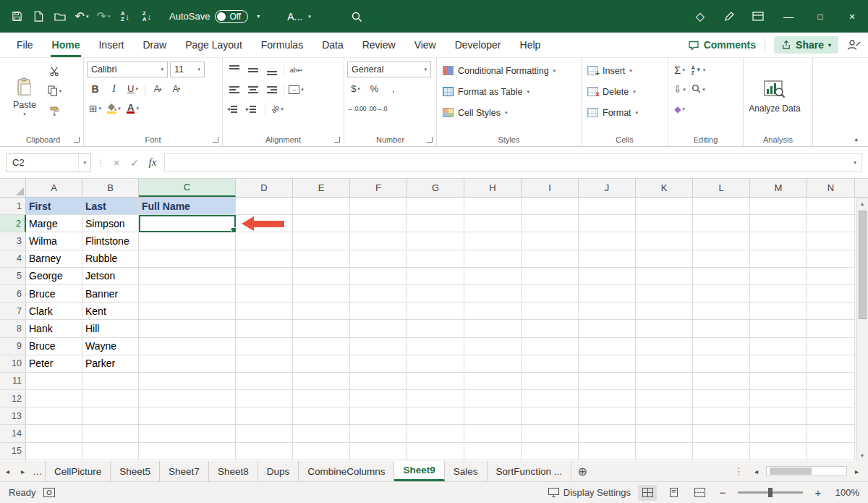 Image resolution: width=868 pixels, height=503 pixels. Describe the element at coordinates (54, 241) in the screenshot. I see `cell-a3: Wilma` at that location.